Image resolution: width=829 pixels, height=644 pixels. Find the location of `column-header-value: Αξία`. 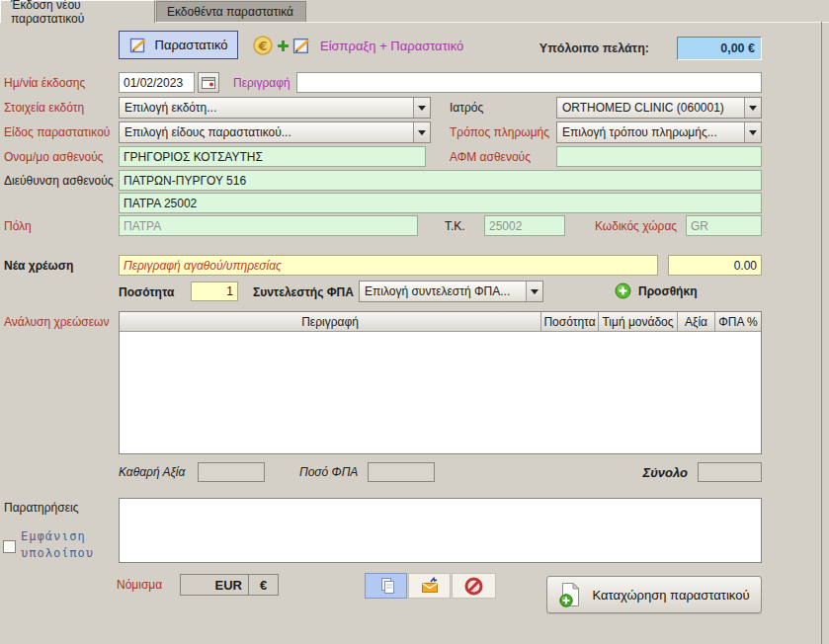

column-header-value: Αξία is located at coordinates (697, 322).